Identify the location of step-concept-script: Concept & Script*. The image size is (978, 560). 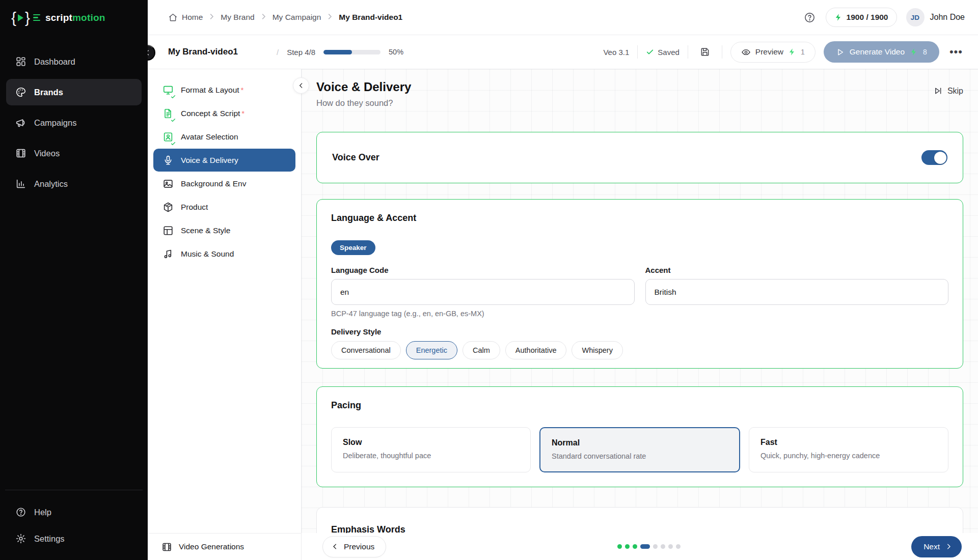
(224, 113).